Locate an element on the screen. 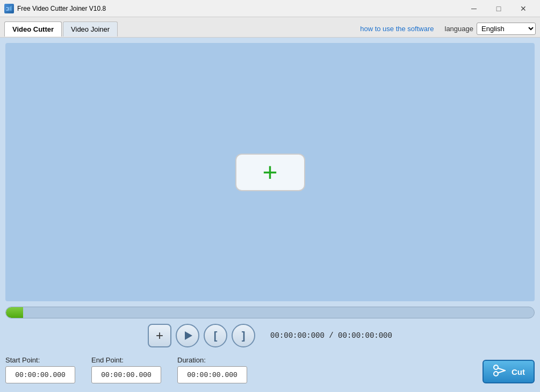 The width and height of the screenshot is (540, 392). window-controls: ─ □ ✕ is located at coordinates (499, 9).